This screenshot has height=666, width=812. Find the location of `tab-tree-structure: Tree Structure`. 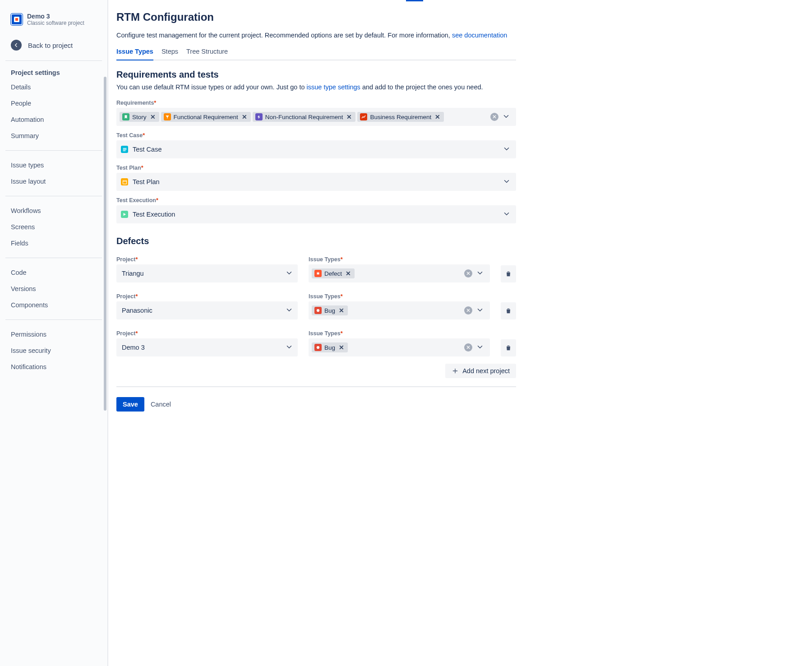

tab-tree-structure: Tree Structure is located at coordinates (207, 53).